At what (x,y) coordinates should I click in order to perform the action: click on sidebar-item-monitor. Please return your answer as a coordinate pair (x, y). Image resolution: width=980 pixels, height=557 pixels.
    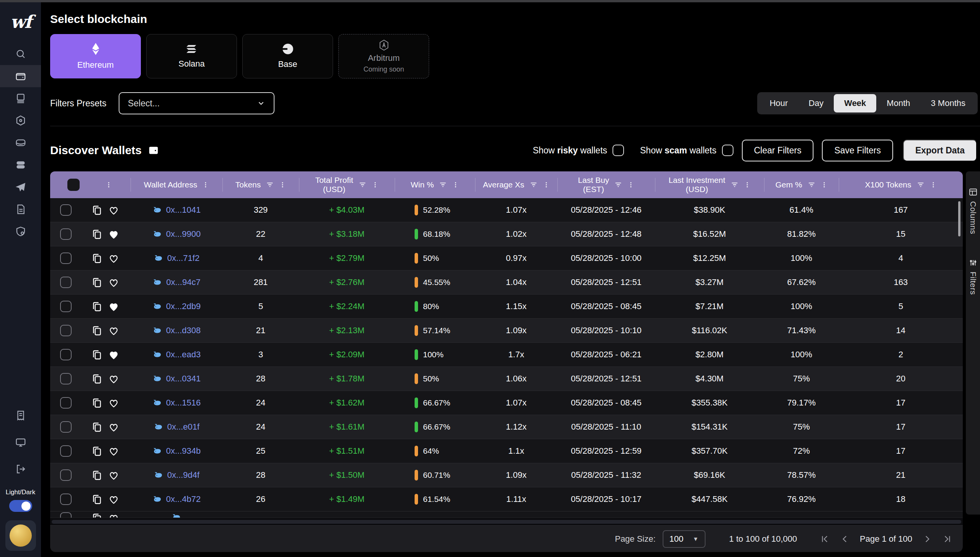
    Looking at the image, I should click on (21, 442).